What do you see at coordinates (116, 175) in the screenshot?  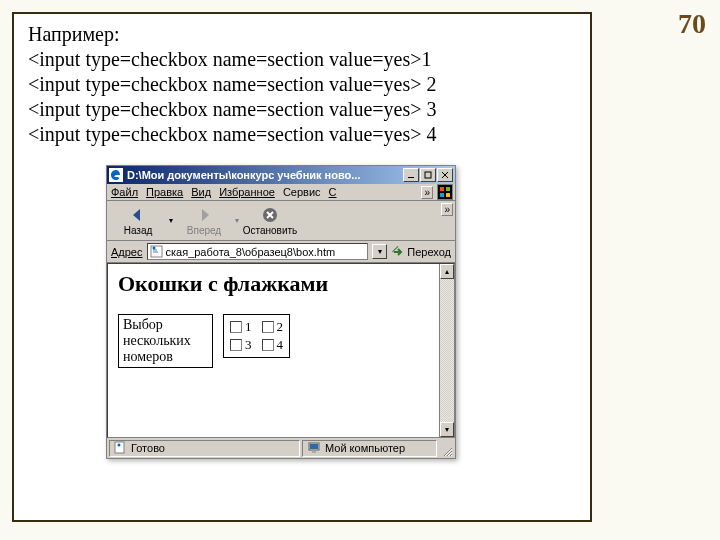 I see `ie-icon` at bounding box center [116, 175].